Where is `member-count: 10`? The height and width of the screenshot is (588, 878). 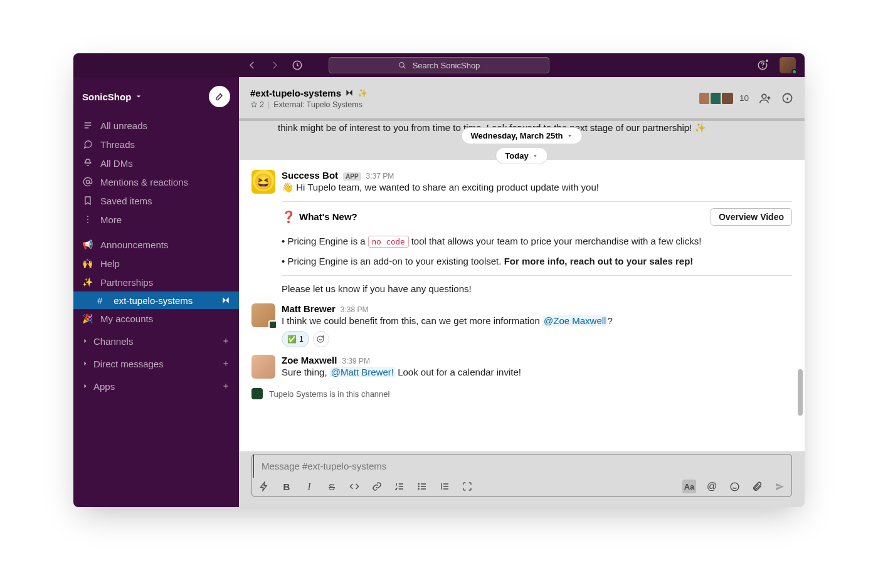 member-count: 10 is located at coordinates (744, 98).